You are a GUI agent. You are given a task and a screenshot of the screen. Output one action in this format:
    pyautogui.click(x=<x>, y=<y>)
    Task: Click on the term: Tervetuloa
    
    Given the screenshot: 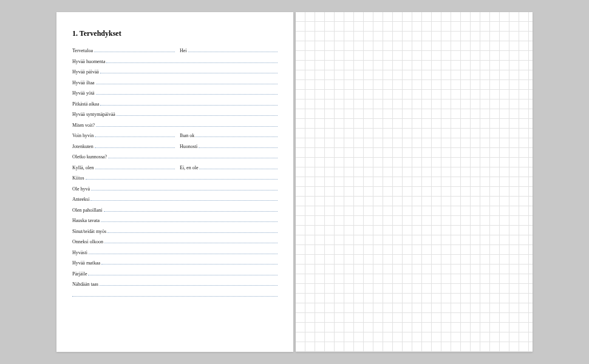 What is the action you would take?
    pyautogui.click(x=83, y=51)
    